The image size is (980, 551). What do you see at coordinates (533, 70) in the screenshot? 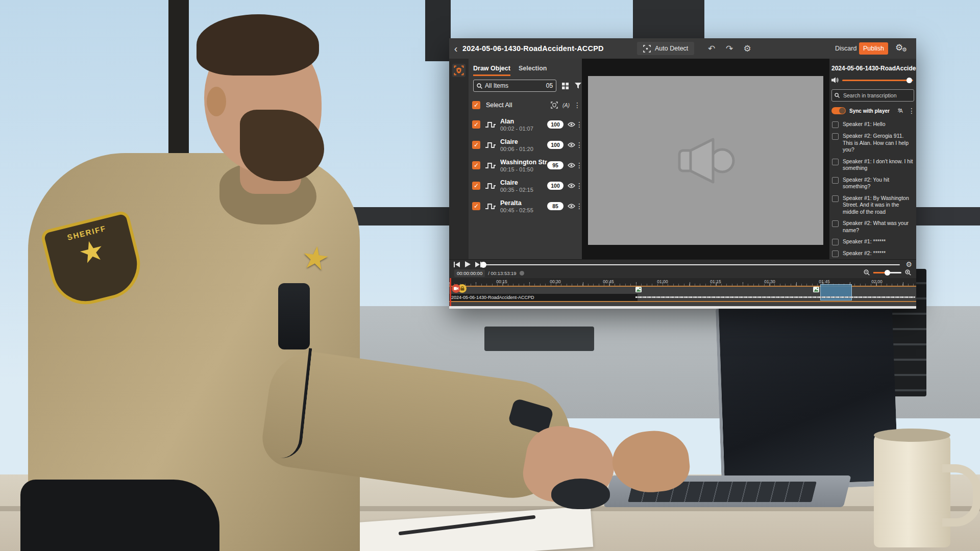
I see `tab-selection: Selection` at bounding box center [533, 70].